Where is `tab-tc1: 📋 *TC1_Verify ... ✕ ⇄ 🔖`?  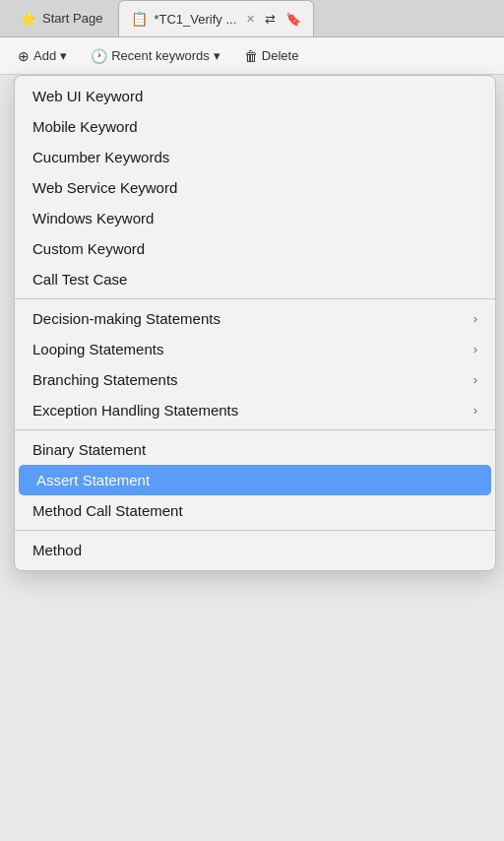
tab-tc1: 📋 *TC1_Verify ... ✕ ⇄ 🔖 is located at coordinates (217, 18).